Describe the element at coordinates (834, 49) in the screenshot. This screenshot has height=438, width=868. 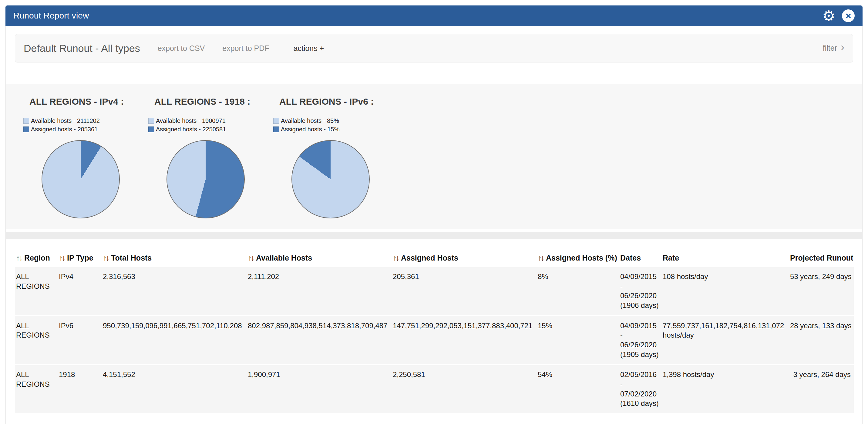
I see `filter-toggle: filter ›` at that location.